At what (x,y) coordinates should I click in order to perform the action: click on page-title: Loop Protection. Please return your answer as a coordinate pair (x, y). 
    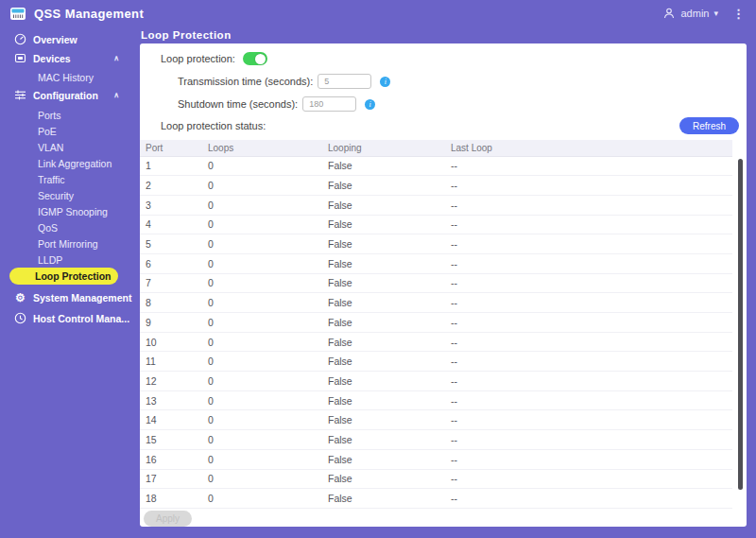
    Looking at the image, I should click on (448, 35).